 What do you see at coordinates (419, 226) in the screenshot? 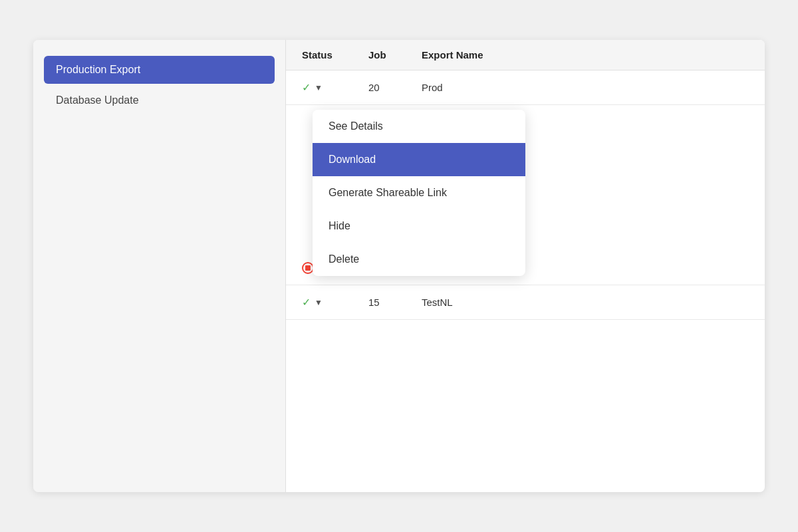
I see `dropdown-item-hide: Hide` at bounding box center [419, 226].